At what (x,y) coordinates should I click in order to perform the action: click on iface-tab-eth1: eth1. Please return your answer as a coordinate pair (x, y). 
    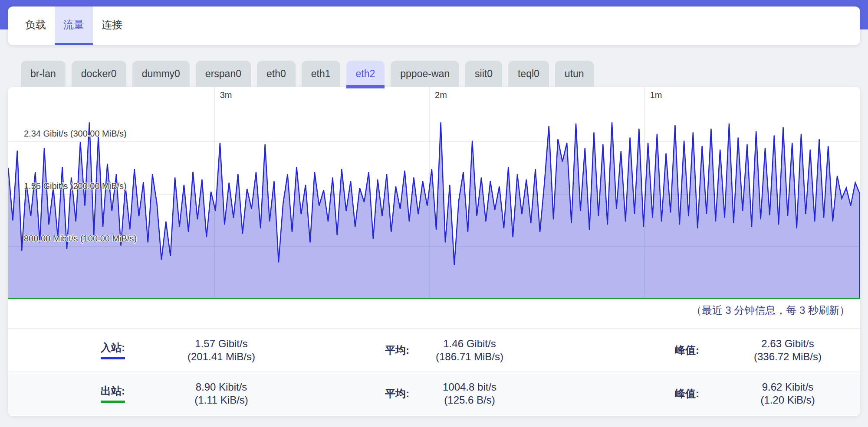
    Looking at the image, I should click on (321, 74).